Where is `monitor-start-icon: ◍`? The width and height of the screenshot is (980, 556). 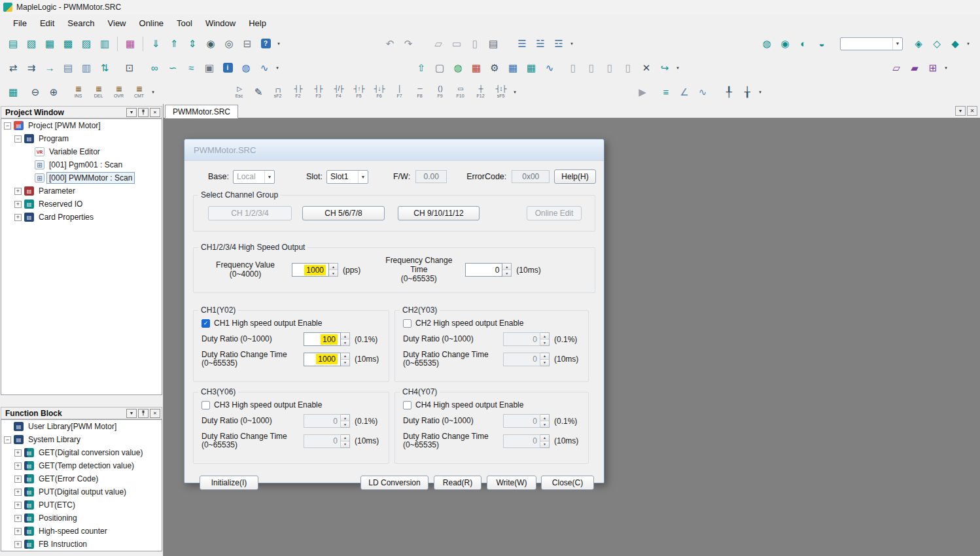 monitor-start-icon: ◍ is located at coordinates (767, 44).